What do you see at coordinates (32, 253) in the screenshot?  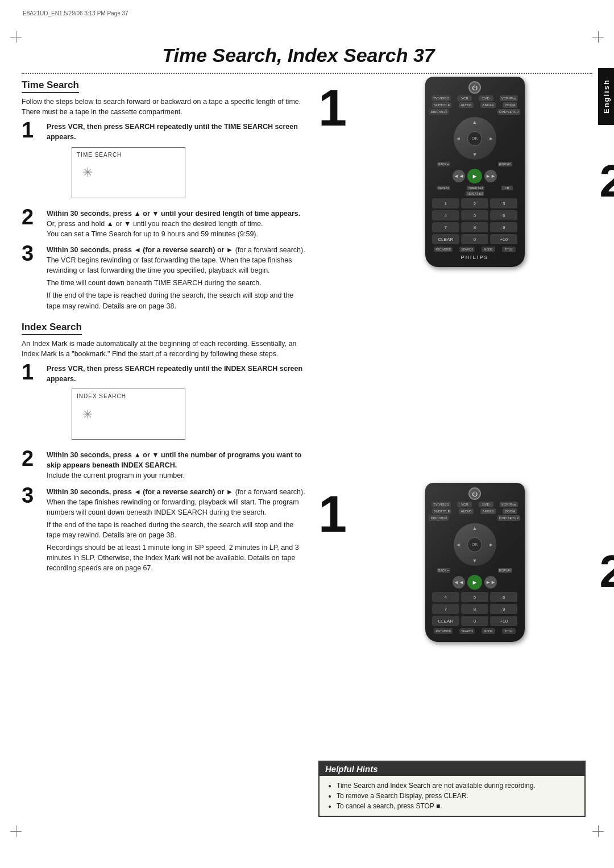 I see `step3-number: 3` at bounding box center [32, 253].